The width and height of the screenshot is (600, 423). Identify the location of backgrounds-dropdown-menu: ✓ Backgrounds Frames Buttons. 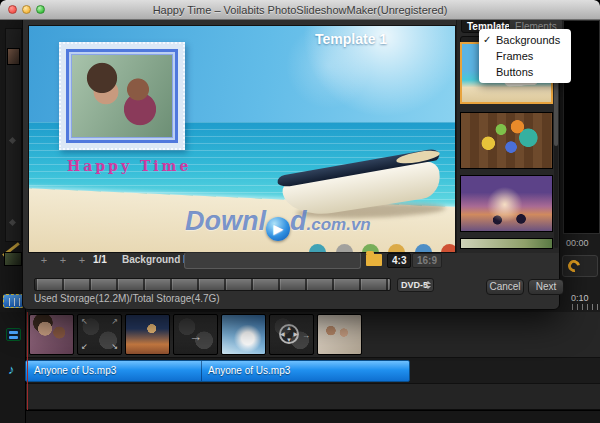
(525, 56).